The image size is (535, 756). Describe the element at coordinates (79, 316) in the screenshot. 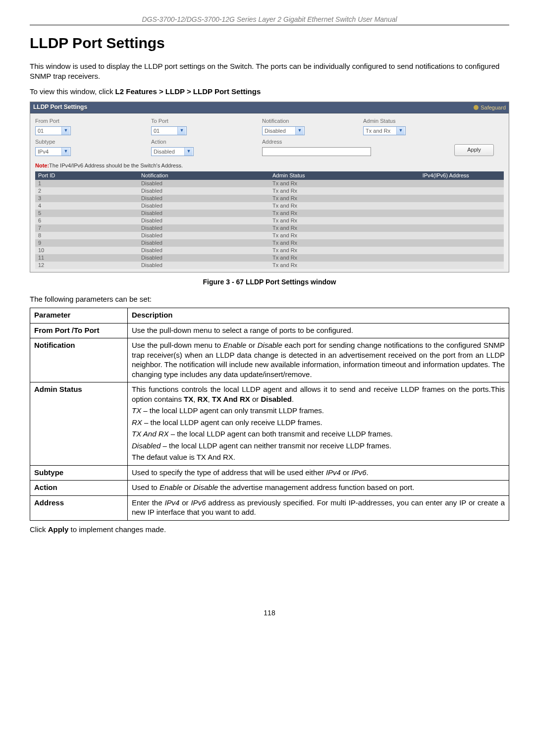

I see `param-header-parameter: Parameter` at that location.